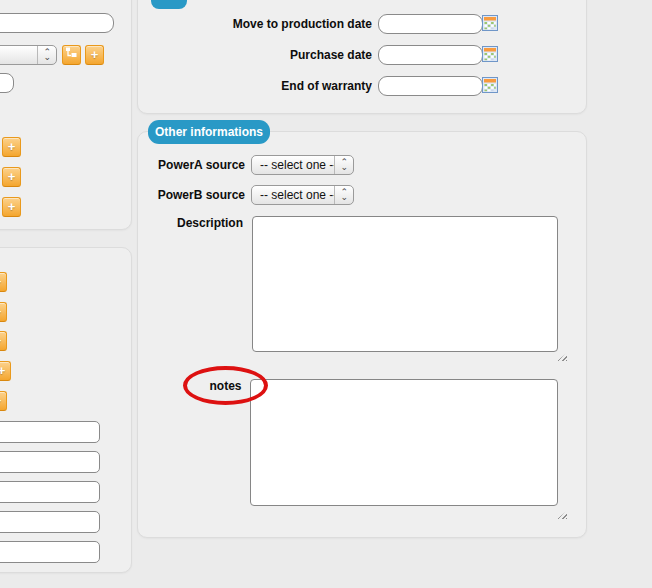  I want to click on powera-source-value: -- select one --, so click(293, 165).